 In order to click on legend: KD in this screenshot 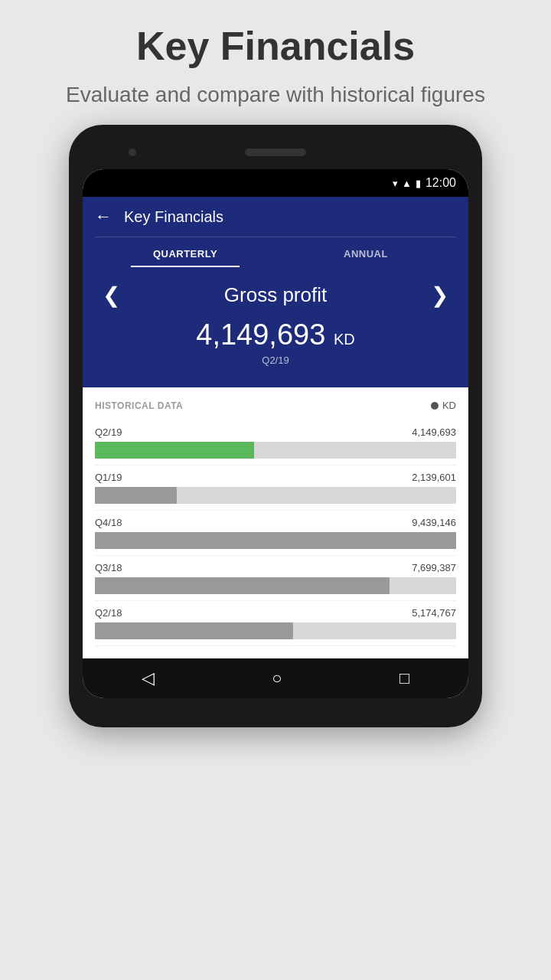, I will do `click(444, 406)`.